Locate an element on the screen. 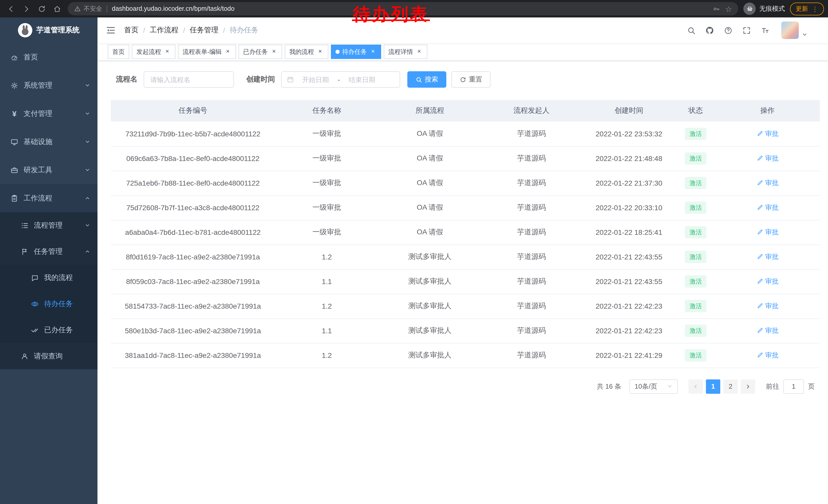 This screenshot has height=504, width=828. password-key-icon is located at coordinates (716, 9).